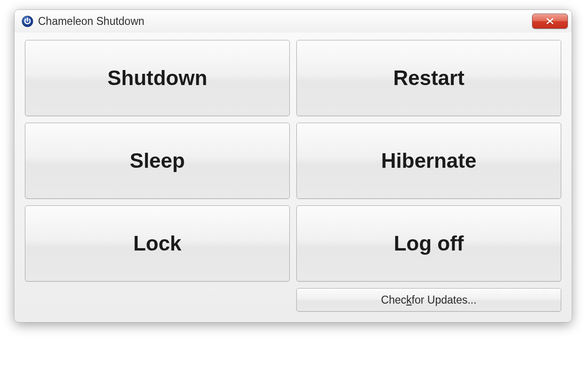 The image size is (588, 376). Describe the element at coordinates (394, 300) in the screenshot. I see `update-label-prefix: Chec` at that location.